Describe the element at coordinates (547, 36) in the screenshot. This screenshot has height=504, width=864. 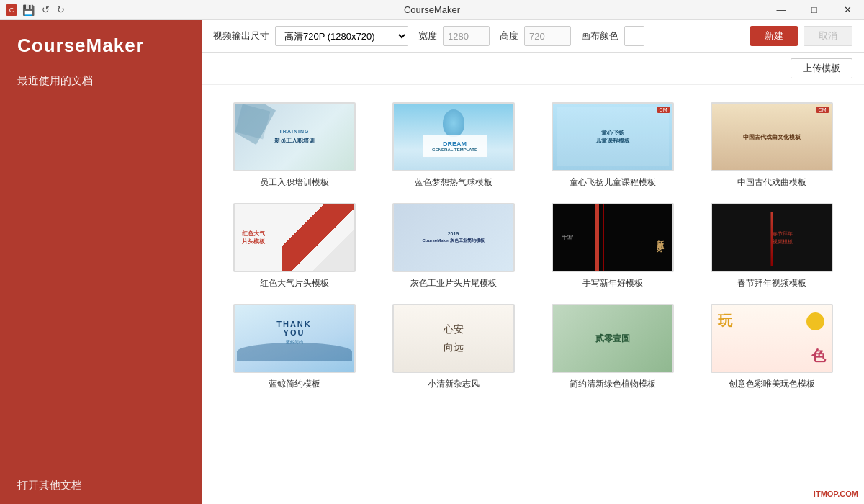
I see `height-input` at that location.